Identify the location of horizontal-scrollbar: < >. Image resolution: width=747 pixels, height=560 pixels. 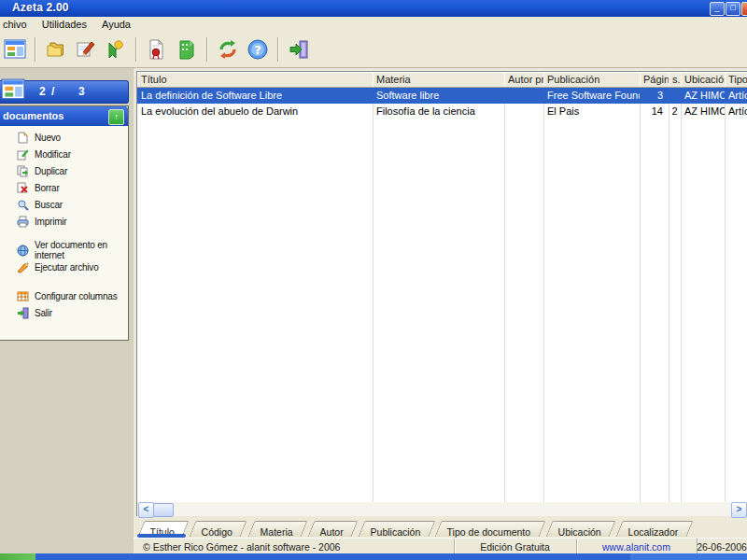
(442, 510).